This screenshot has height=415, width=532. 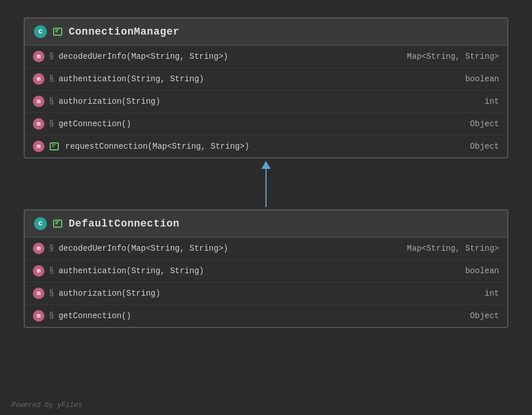 What do you see at coordinates (266, 165) in the screenshot?
I see `arrow-head-icon` at bounding box center [266, 165].